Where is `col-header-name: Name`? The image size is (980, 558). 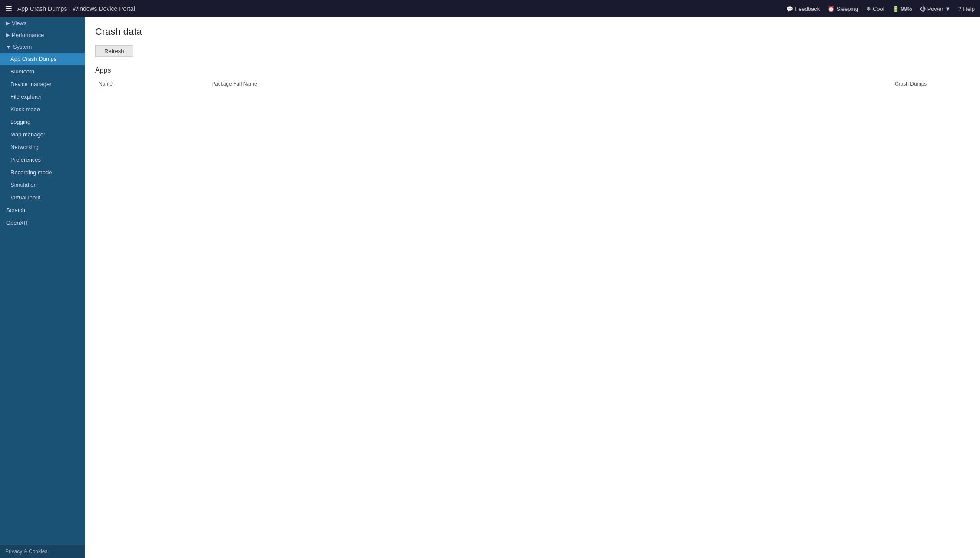
col-header-name: Name is located at coordinates (152, 84).